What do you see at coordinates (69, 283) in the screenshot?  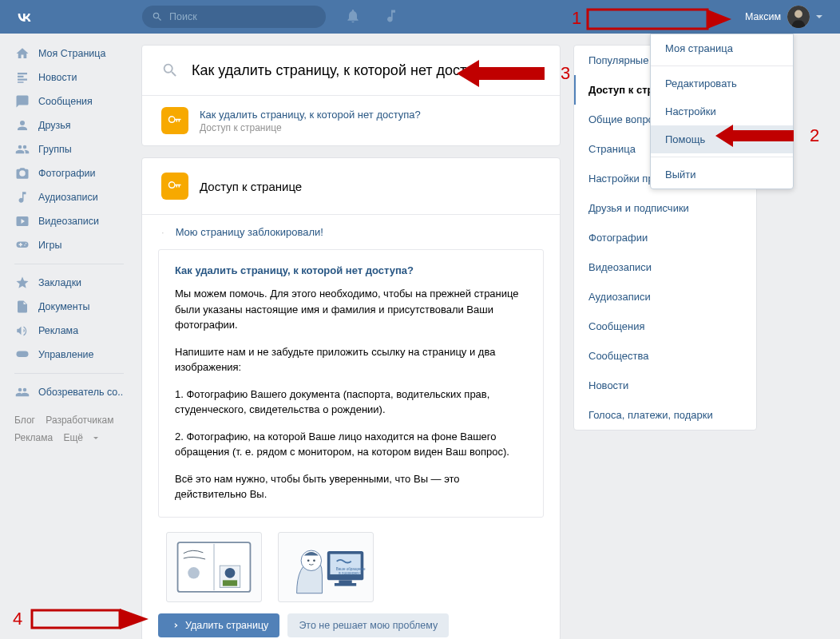 I see `sidebar-item-bookmarks: Закладки` at bounding box center [69, 283].